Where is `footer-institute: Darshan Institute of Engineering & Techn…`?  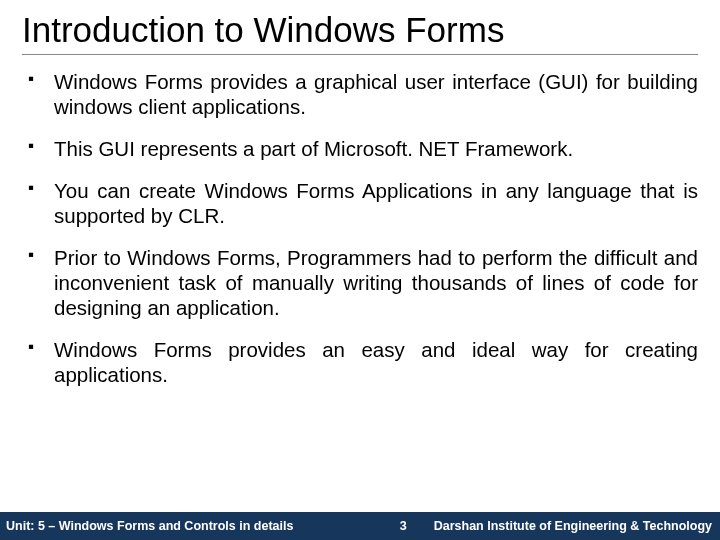
footer-institute: Darshan Institute of Engineering & Techn… is located at coordinates (573, 526).